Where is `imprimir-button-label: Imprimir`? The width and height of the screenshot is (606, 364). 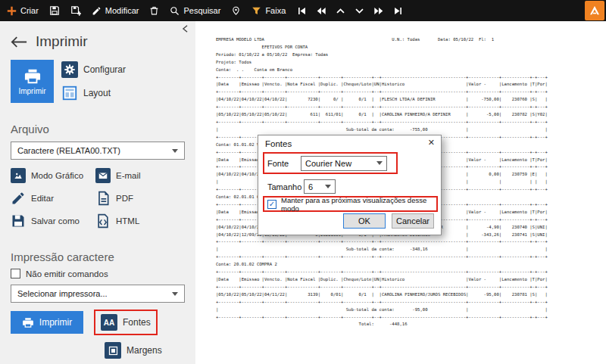 imprimir-button-label: Imprimir is located at coordinates (56, 322).